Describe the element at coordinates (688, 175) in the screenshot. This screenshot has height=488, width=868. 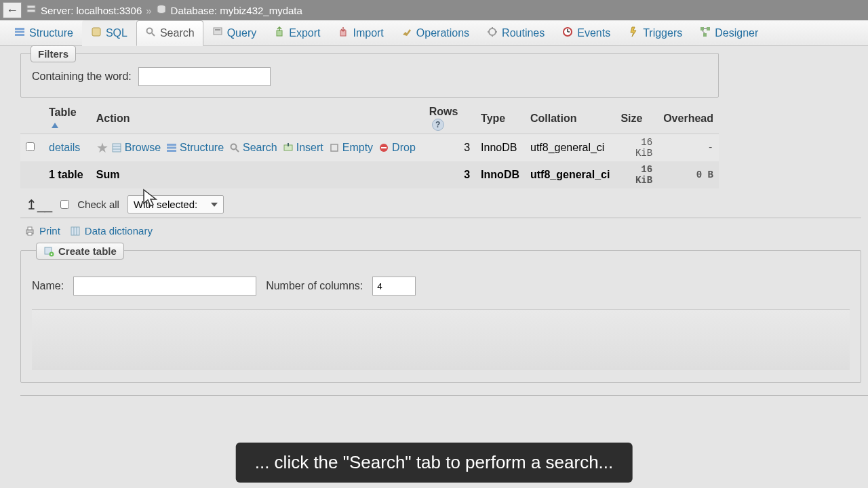
I see `summary-overhead: 0 B` at that location.